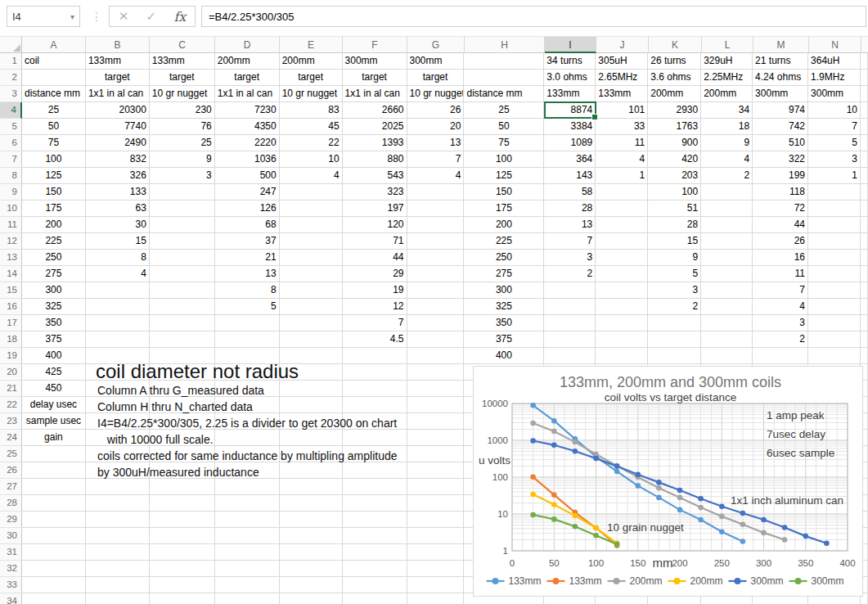 The width and height of the screenshot is (868, 604). Describe the element at coordinates (311, 503) in the screenshot. I see `cell-E28` at that location.